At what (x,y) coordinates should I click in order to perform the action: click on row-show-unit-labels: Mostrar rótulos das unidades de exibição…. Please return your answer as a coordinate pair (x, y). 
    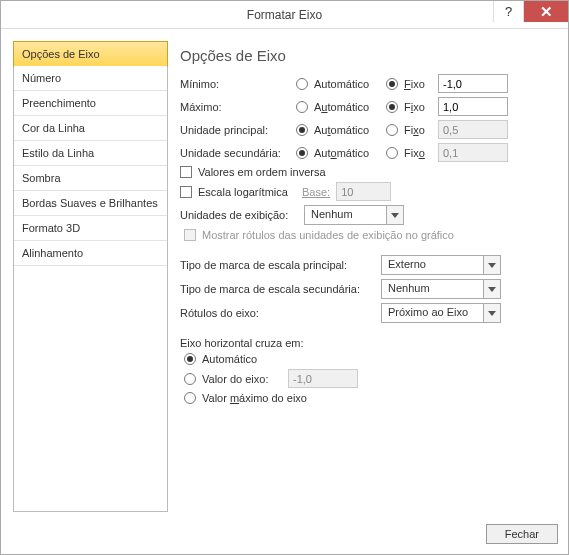
    Looking at the image, I should click on (368, 235).